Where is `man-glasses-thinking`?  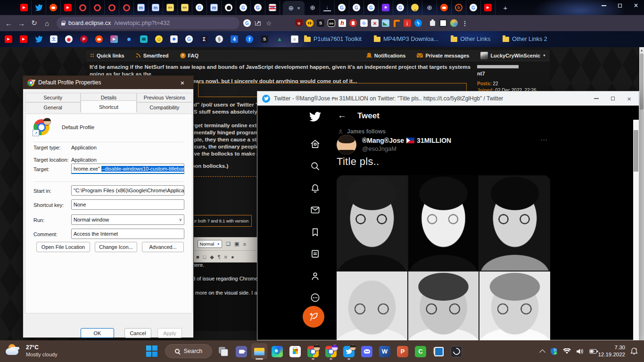 man-glasses-thinking is located at coordinates (372, 223).